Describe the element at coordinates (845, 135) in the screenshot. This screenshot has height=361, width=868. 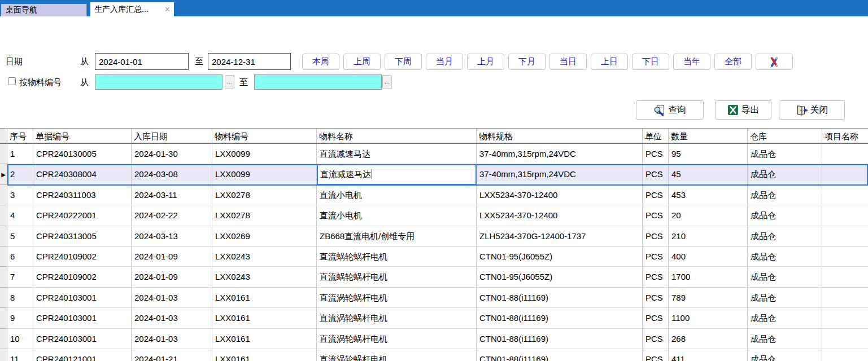
I see `column-header: 项目名称` at that location.